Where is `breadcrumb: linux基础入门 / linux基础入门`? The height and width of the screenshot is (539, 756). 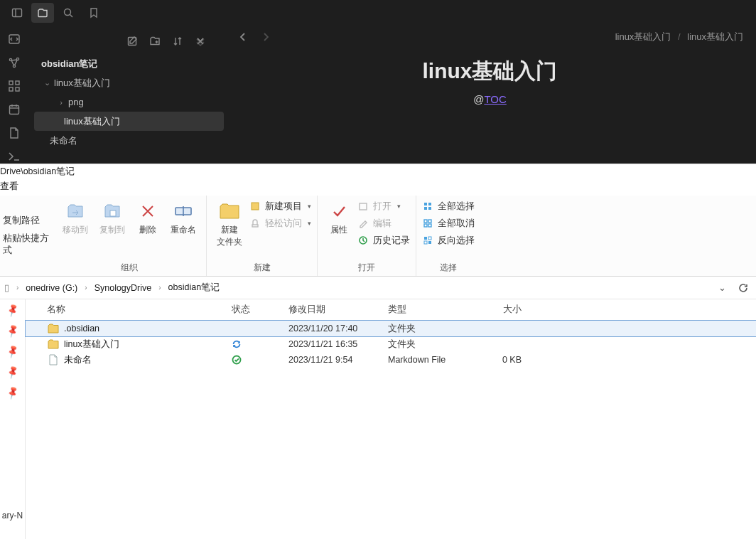 breadcrumb: linux基础入门 / linux基础入门 is located at coordinates (679, 37).